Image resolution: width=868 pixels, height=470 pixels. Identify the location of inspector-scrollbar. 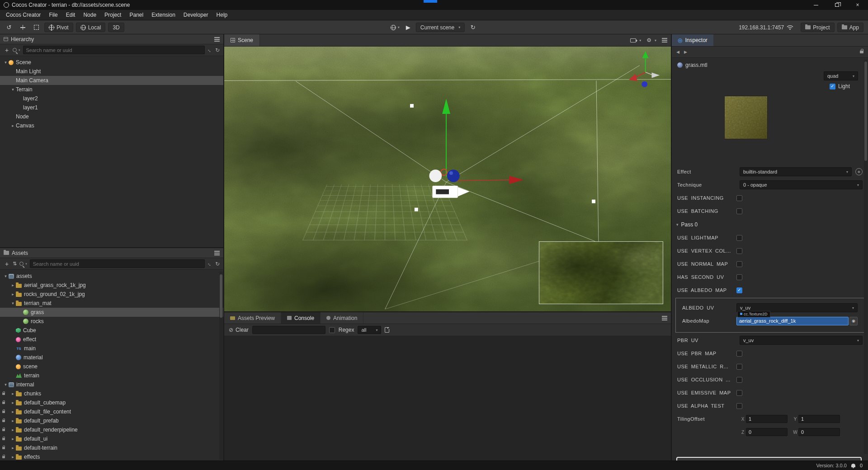
(866, 257).